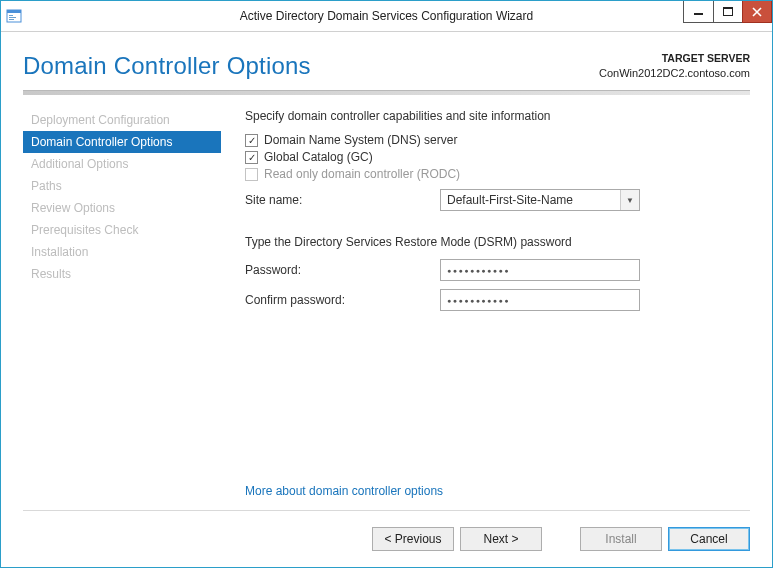 The width and height of the screenshot is (773, 568). Describe the element at coordinates (122, 164) in the screenshot. I see `nav-additional-options: Additional Options` at that location.